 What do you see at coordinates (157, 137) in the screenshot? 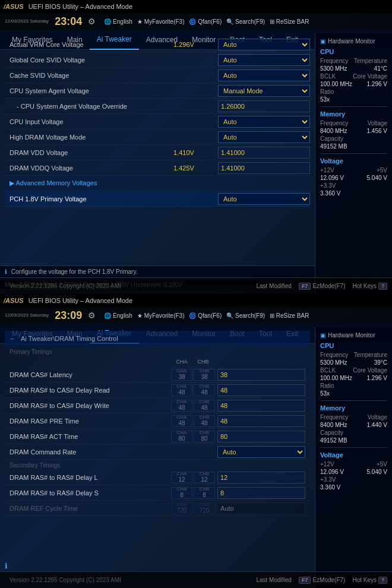
I see `setting-row-hdramv: High DRAM Voltage Mode Auto` at bounding box center [157, 137].